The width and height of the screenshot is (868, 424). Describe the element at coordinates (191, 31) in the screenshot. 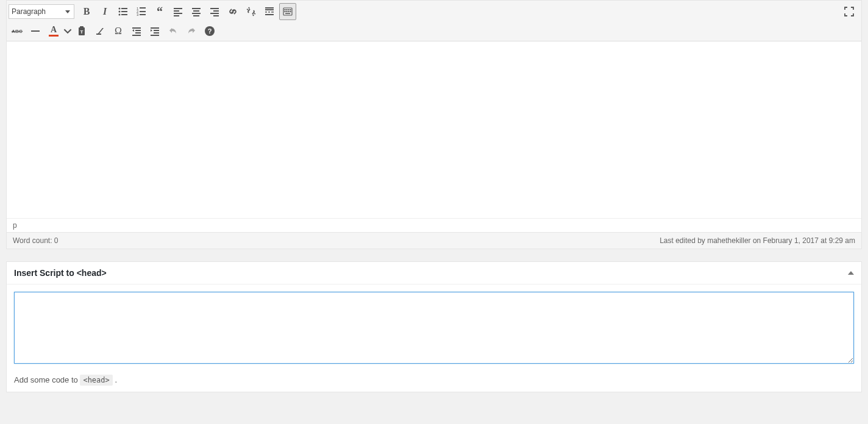

I see `redo-button` at that location.